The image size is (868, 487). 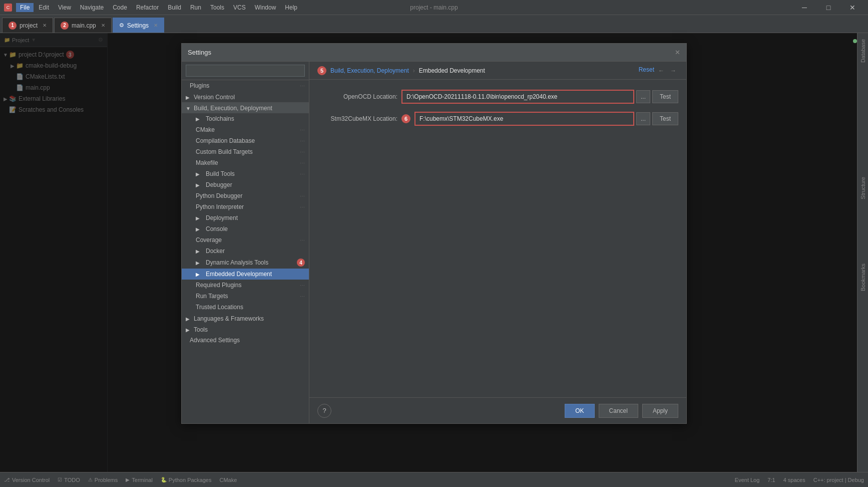 I want to click on maximize-button: □, so click(x=828, y=8).